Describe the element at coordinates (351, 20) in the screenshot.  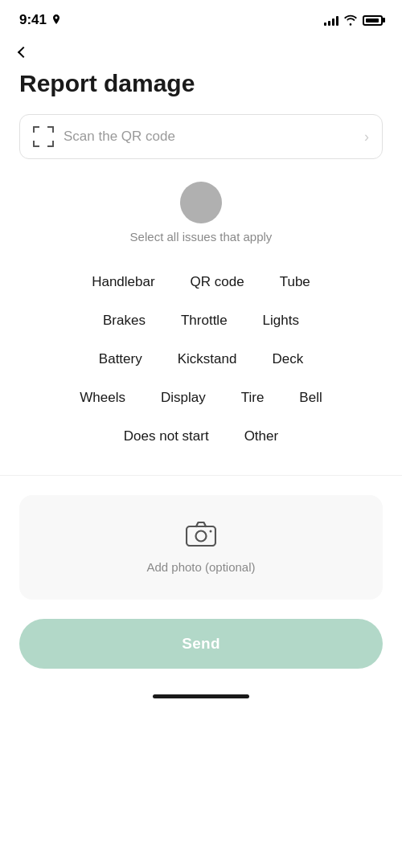
I see `wifi-icon` at that location.